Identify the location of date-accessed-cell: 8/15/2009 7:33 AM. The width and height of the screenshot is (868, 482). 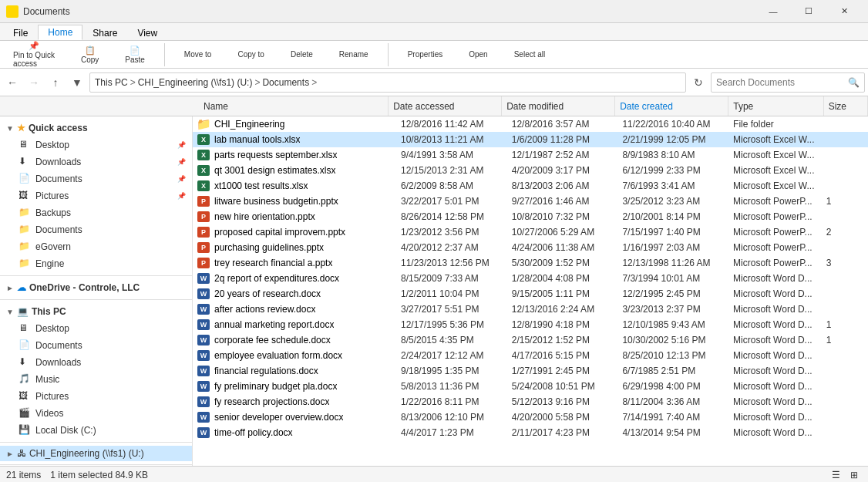
(452, 278).